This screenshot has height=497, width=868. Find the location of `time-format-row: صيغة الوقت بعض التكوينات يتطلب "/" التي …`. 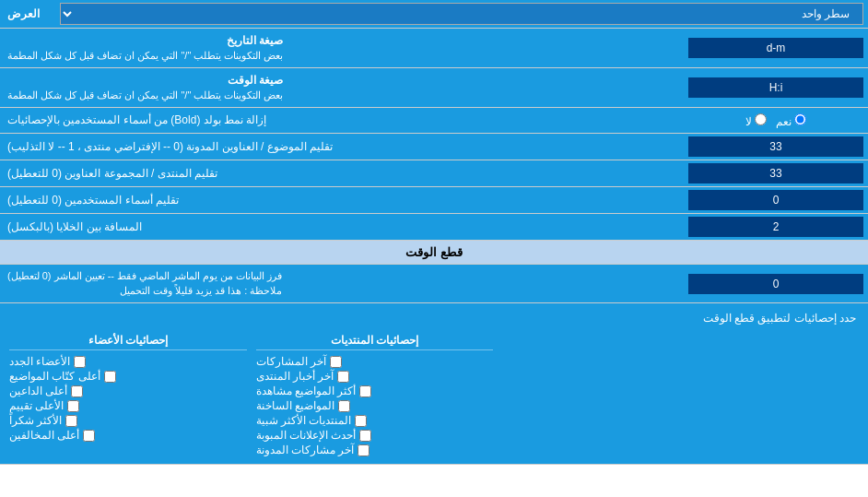

time-format-row: صيغة الوقت بعض التكوينات يتطلب "/" التي … is located at coordinates (434, 89).